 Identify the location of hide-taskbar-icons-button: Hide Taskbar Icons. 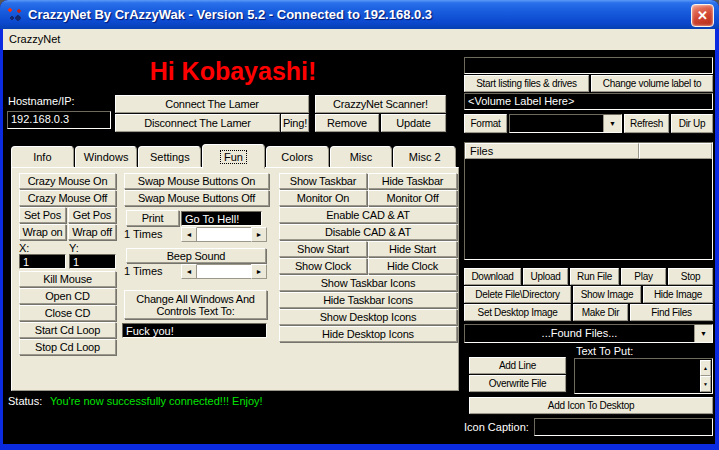
(368, 300).